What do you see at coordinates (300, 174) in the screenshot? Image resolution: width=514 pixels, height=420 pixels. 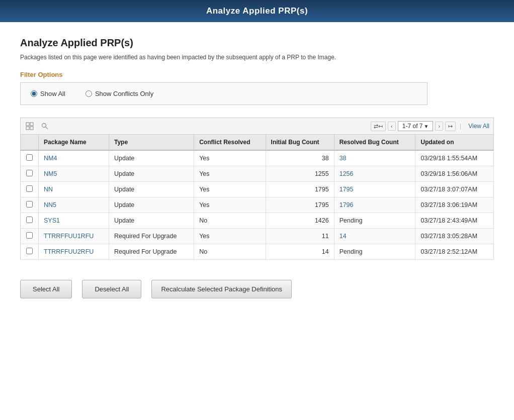 I see `row-initial-bug-count: 1255` at bounding box center [300, 174].